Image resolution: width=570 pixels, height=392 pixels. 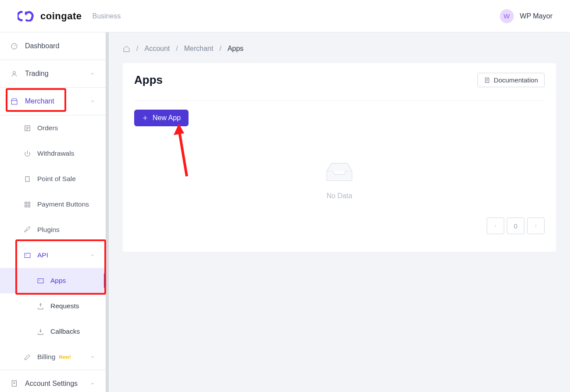 I want to click on new-app-label: New App, so click(x=167, y=118).